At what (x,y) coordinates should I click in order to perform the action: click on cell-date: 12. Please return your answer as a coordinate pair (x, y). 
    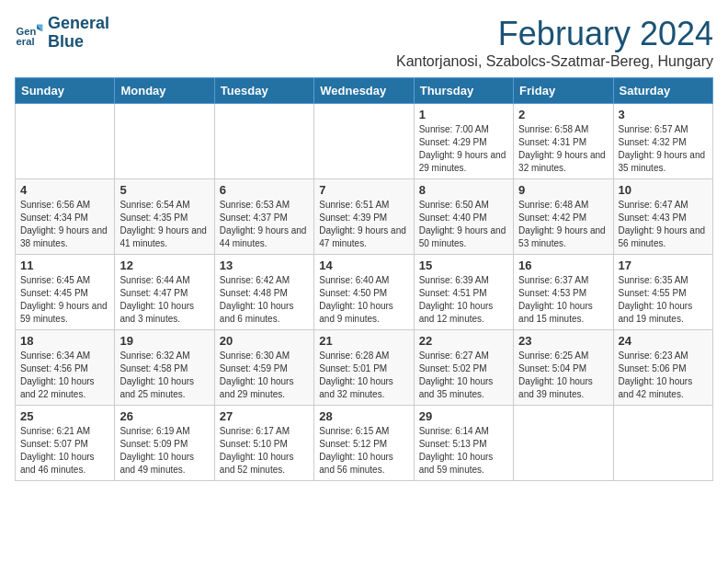
    Looking at the image, I should click on (164, 265).